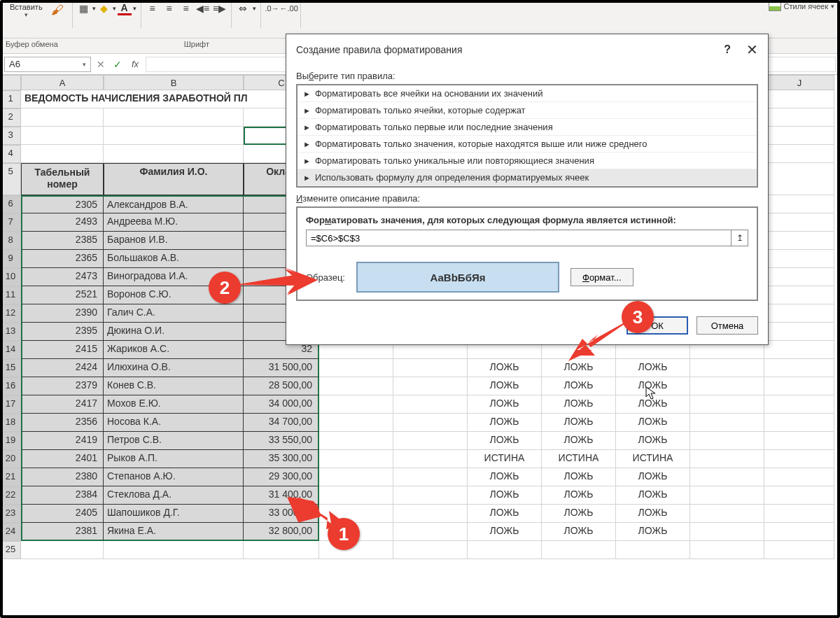 The width and height of the screenshot is (840, 618). Describe the element at coordinates (62, 405) in the screenshot. I see `cell-id: 2417` at that location.